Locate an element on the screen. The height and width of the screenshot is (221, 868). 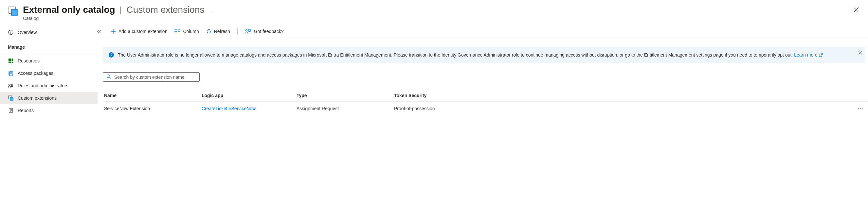
add-custom-extension-button: Add a custom extension is located at coordinates (139, 32).